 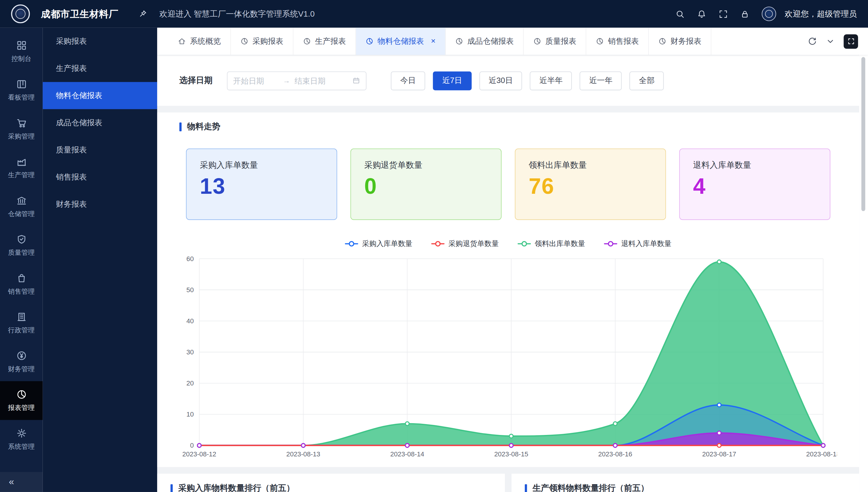 What do you see at coordinates (22, 214) in the screenshot?
I see `sidebar-item-label: 仓储管理` at bounding box center [22, 214].